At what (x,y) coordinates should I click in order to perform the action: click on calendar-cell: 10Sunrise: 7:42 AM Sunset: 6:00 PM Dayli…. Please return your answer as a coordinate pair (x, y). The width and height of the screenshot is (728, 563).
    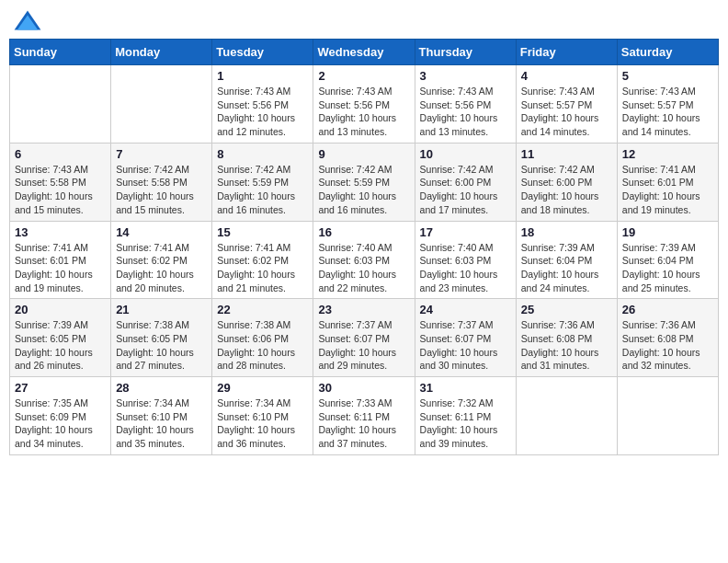
    Looking at the image, I should click on (465, 182).